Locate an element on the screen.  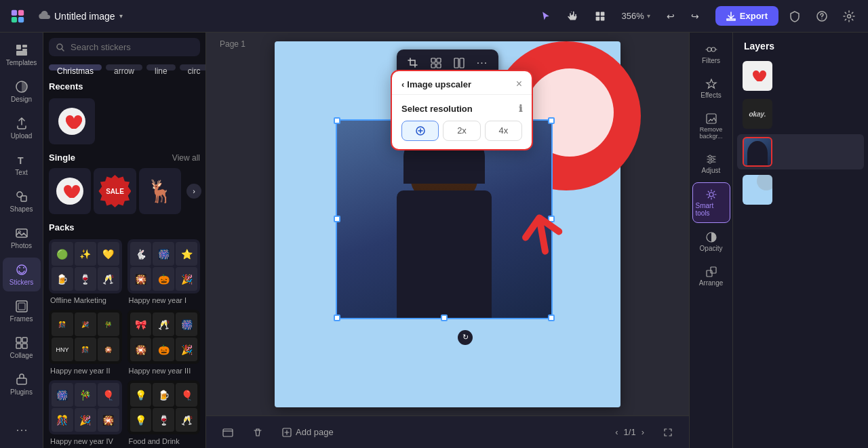
next-page-button: › is located at coordinates (643, 432).